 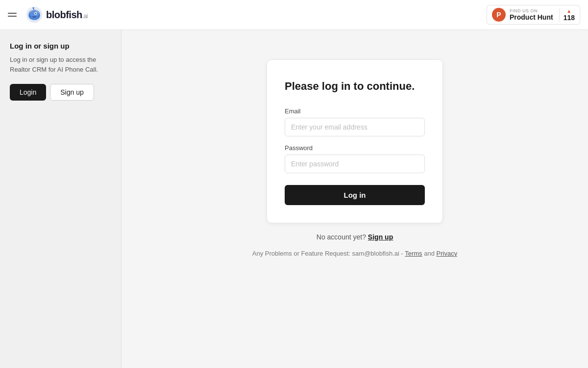 What do you see at coordinates (355, 86) in the screenshot?
I see `login-card-title: Please log in to continue.` at bounding box center [355, 86].